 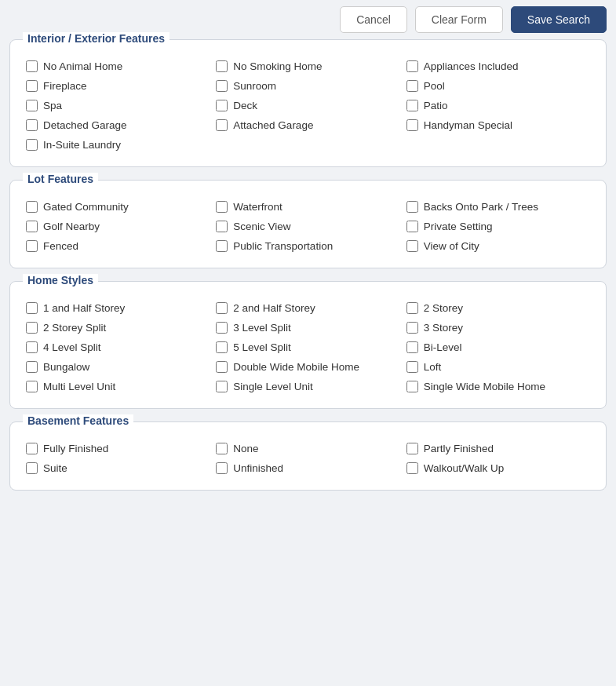 What do you see at coordinates (498, 126) in the screenshot?
I see `list-item: Handyman Special` at bounding box center [498, 126].